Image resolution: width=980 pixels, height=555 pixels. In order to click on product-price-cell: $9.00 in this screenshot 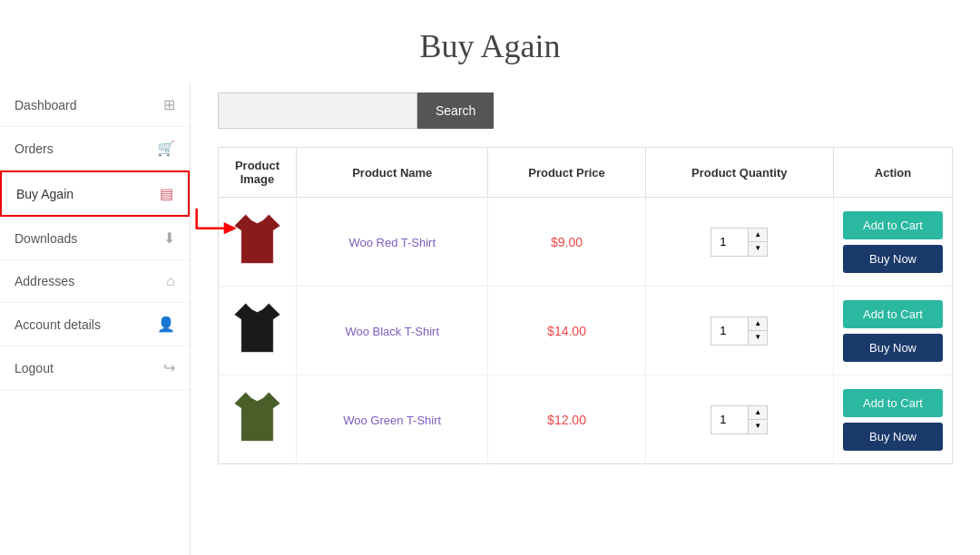, I will do `click(566, 242)`.